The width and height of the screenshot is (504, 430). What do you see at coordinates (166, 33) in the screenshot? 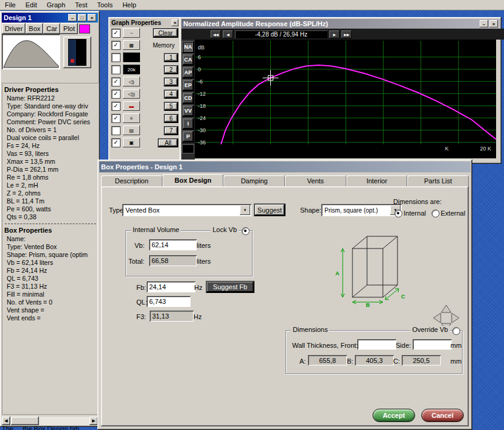
I see `clear-button: Clear` at bounding box center [166, 33].